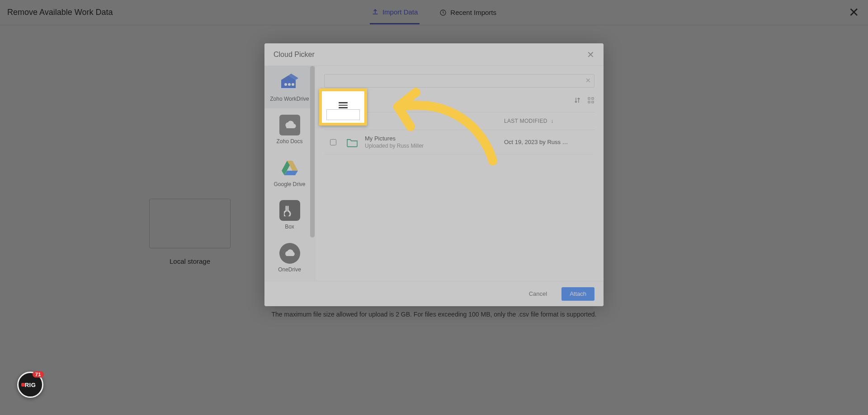  What do you see at coordinates (395, 13) in the screenshot?
I see `tab-import-data: Import Data` at bounding box center [395, 13].